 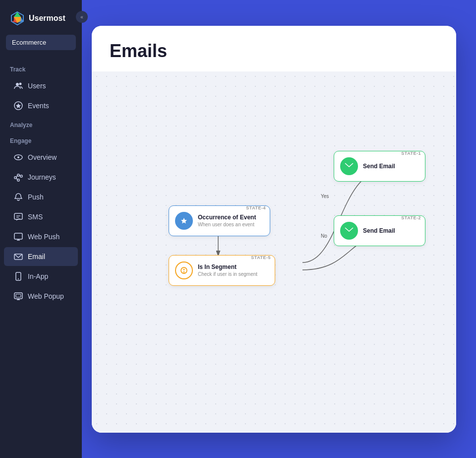 What do you see at coordinates (349, 231) in the screenshot?
I see `state2-icon` at bounding box center [349, 231].